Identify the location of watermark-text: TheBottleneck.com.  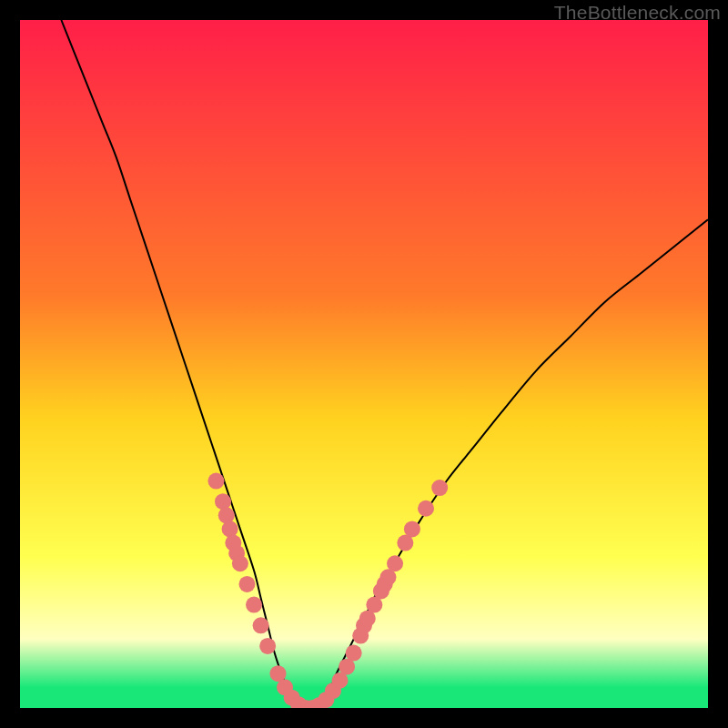
(637, 13).